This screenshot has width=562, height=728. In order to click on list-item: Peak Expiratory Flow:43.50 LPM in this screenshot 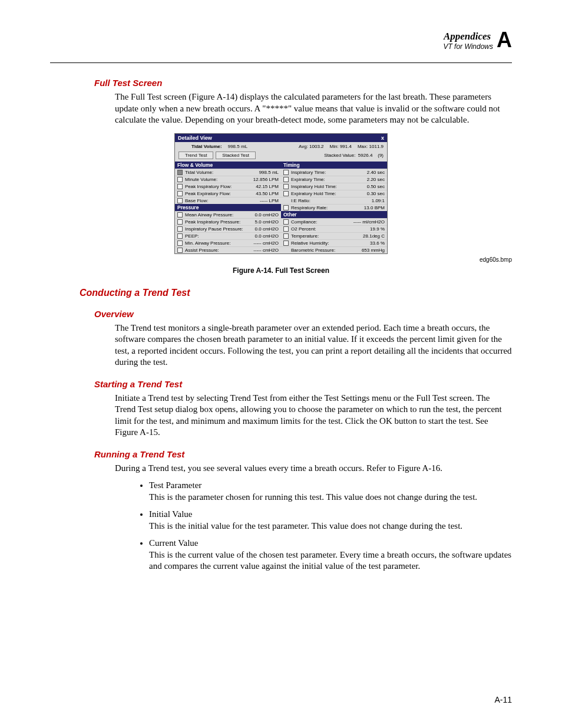, I will do `click(228, 193)`.